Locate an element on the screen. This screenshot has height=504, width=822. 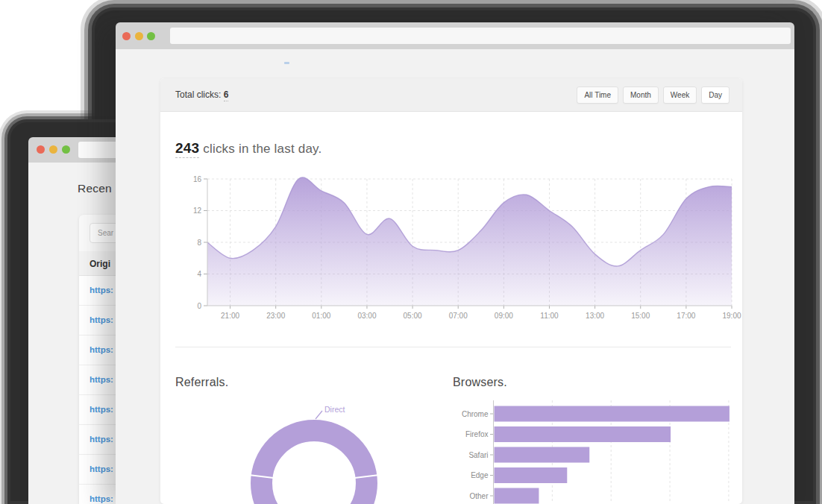
svg-text: 19:00 is located at coordinates (731, 316).